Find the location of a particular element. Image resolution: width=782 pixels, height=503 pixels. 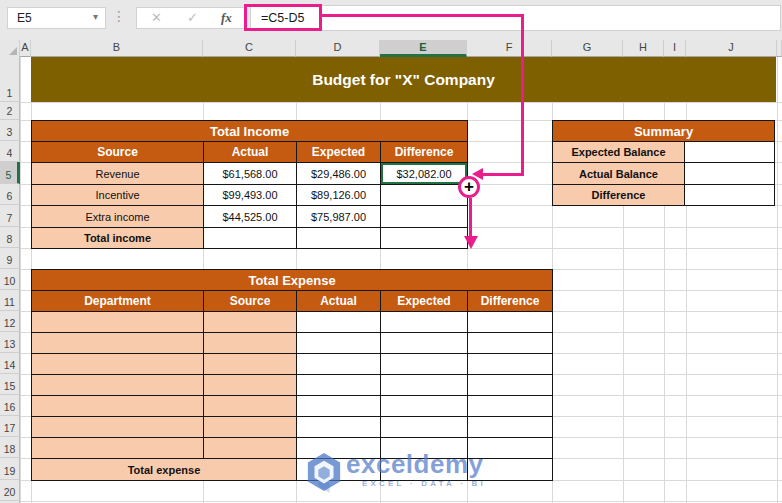

cell-C12 is located at coordinates (250, 322).